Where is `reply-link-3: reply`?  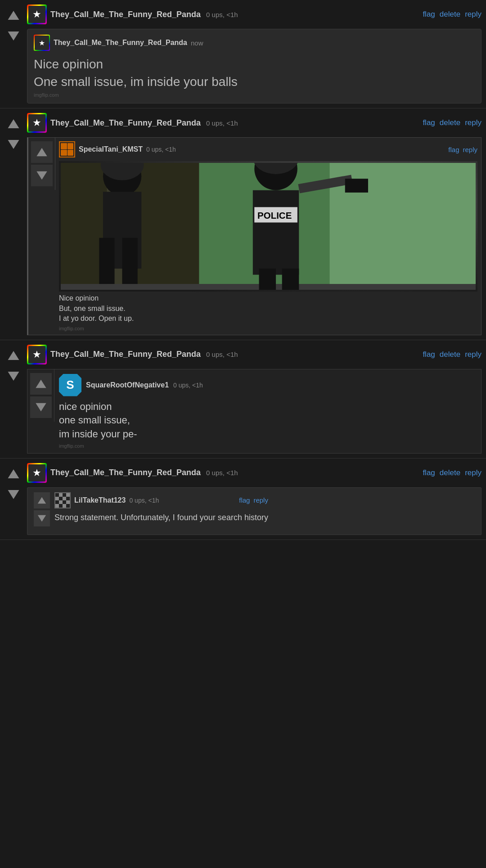
reply-link-3: reply is located at coordinates (473, 355).